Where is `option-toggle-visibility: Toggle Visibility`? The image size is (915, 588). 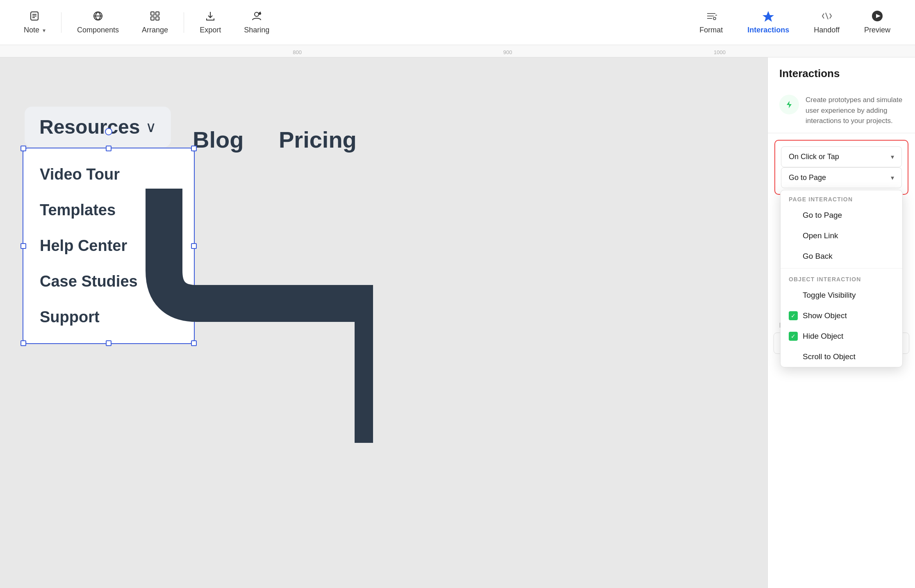 option-toggle-visibility: Toggle Visibility is located at coordinates (841, 295).